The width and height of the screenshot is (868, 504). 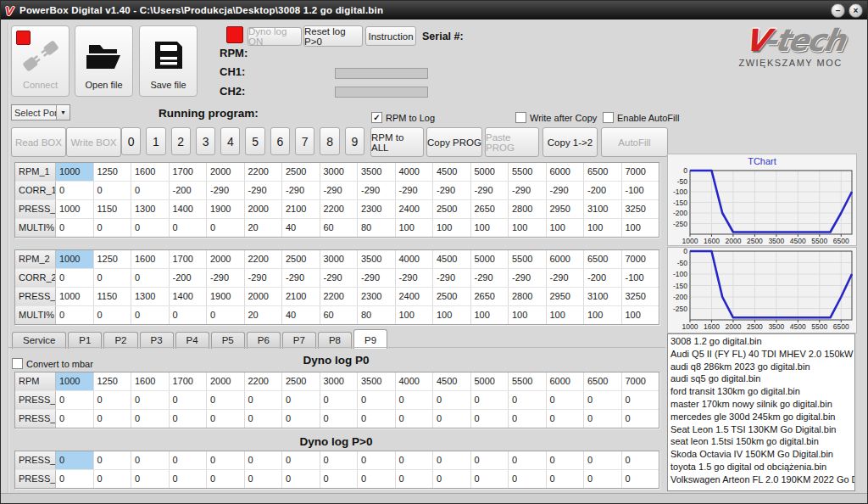 What do you see at coordinates (228, 340) in the screenshot?
I see `tab-p5: P5` at bounding box center [228, 340].